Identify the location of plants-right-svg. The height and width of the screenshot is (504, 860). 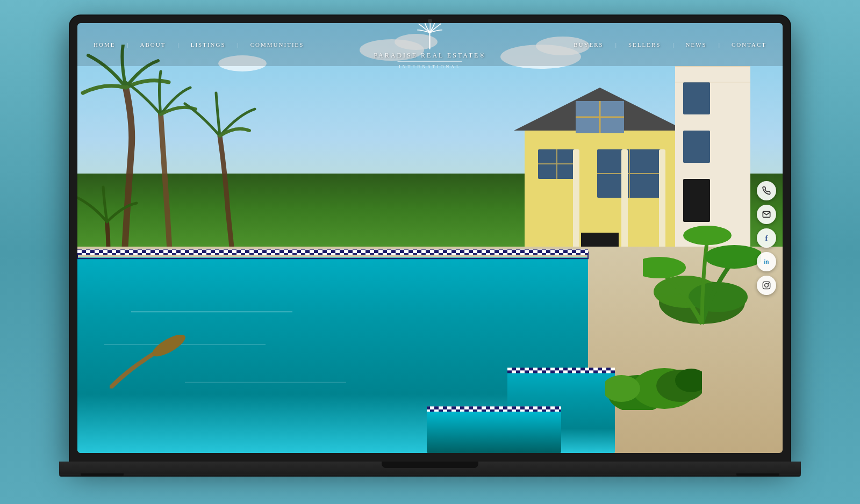
(702, 270).